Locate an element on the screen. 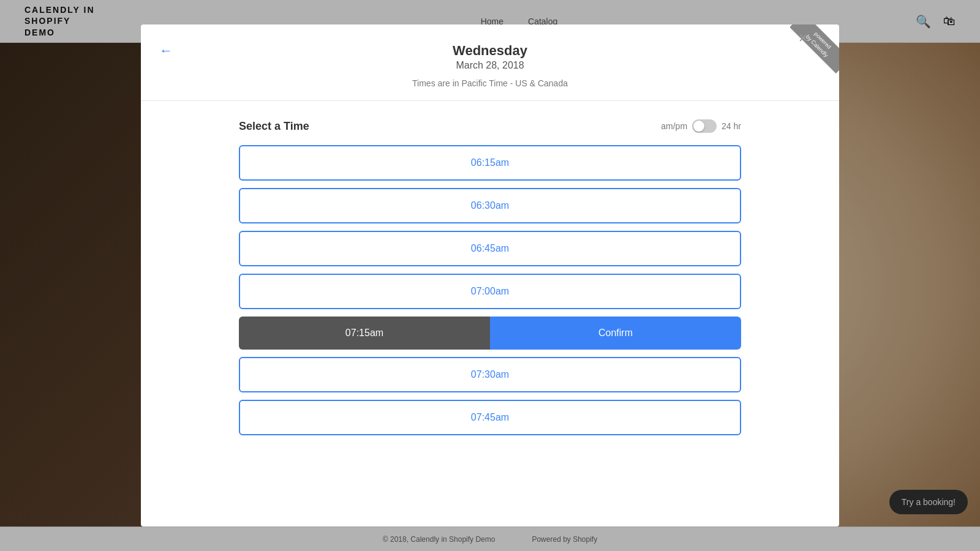 This screenshot has width=980, height=551. time-slot-label: 07:00am is located at coordinates (490, 291).